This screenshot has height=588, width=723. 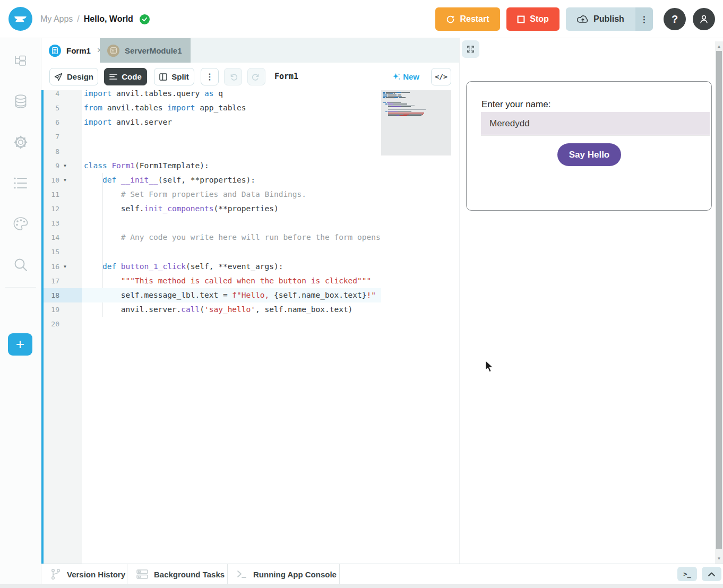 What do you see at coordinates (231, 122) in the screenshot?
I see `code-line-6: import anvil.server` at bounding box center [231, 122].